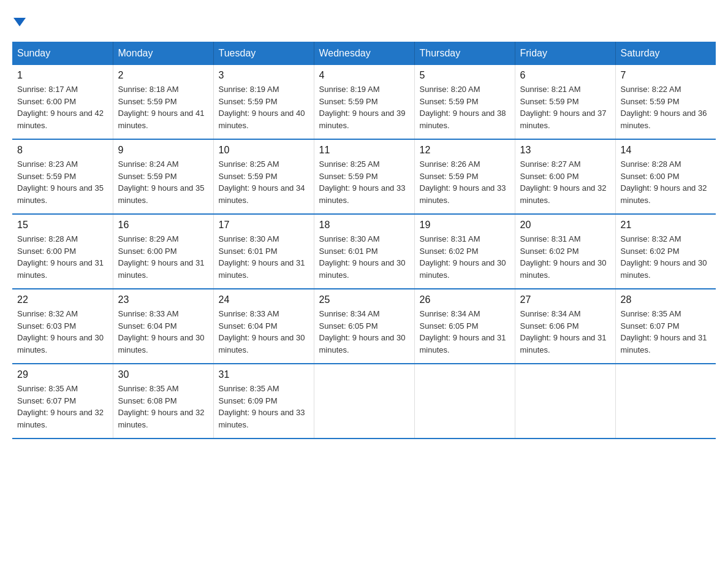 The height and width of the screenshot is (563, 728). I want to click on day-info: Sunrise: 8:35 AM Sunset: 6:08 PM Dayligh…, so click(163, 407).